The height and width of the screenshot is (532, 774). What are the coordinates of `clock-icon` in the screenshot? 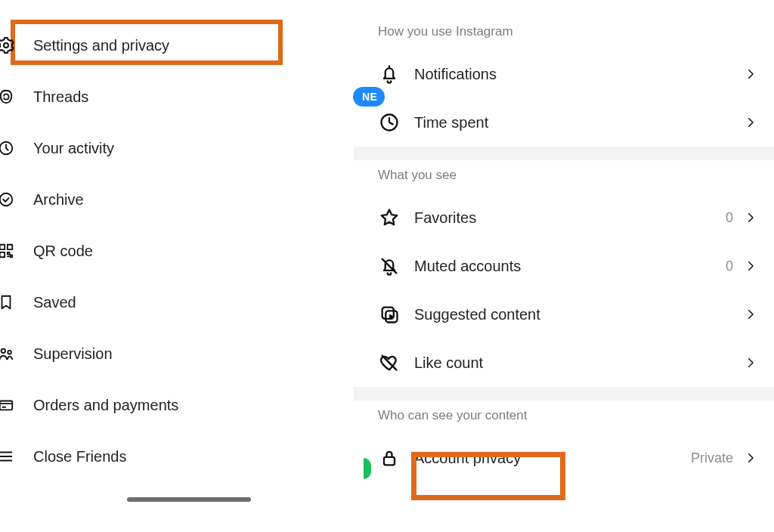 It's located at (389, 122).